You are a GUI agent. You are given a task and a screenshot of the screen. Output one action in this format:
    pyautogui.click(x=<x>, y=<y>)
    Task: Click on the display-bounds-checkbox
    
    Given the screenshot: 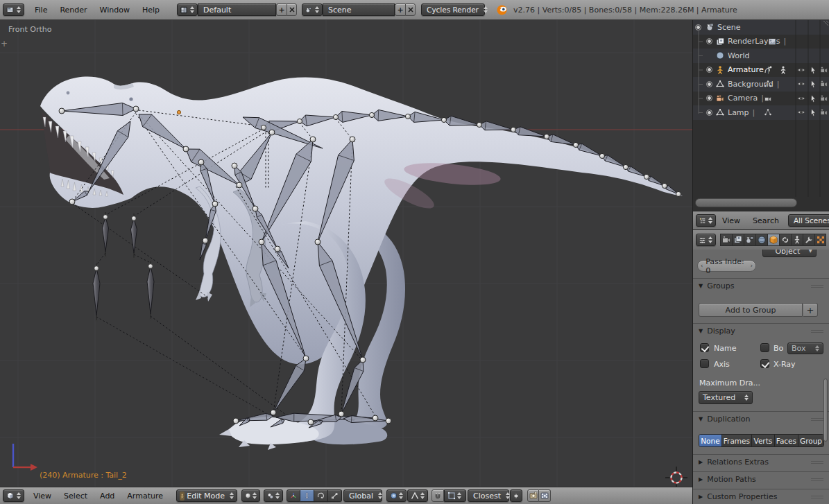 What is the action you would take?
    pyautogui.click(x=764, y=348)
    